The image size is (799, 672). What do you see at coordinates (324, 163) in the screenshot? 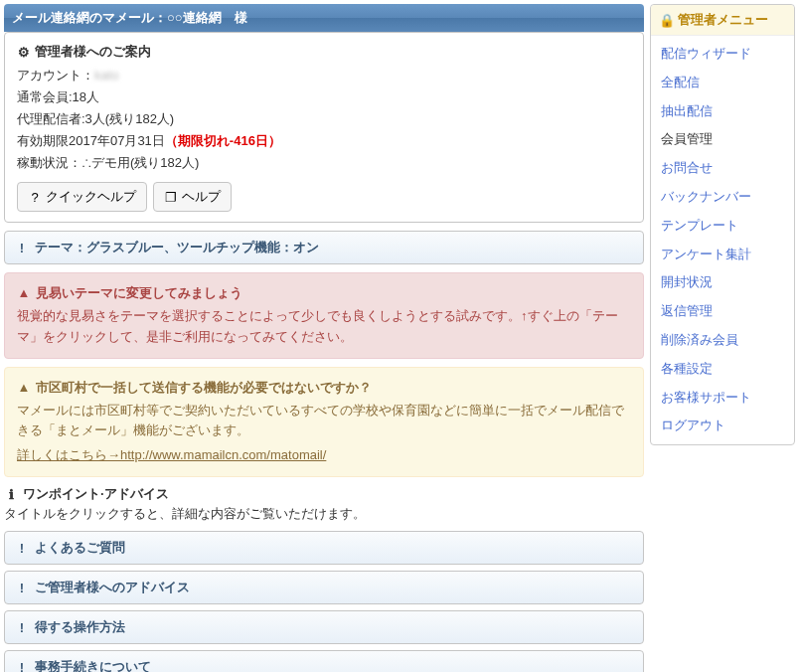
I see `status-line: 稼動状況：∴デモ用(残り182人)` at bounding box center [324, 163].